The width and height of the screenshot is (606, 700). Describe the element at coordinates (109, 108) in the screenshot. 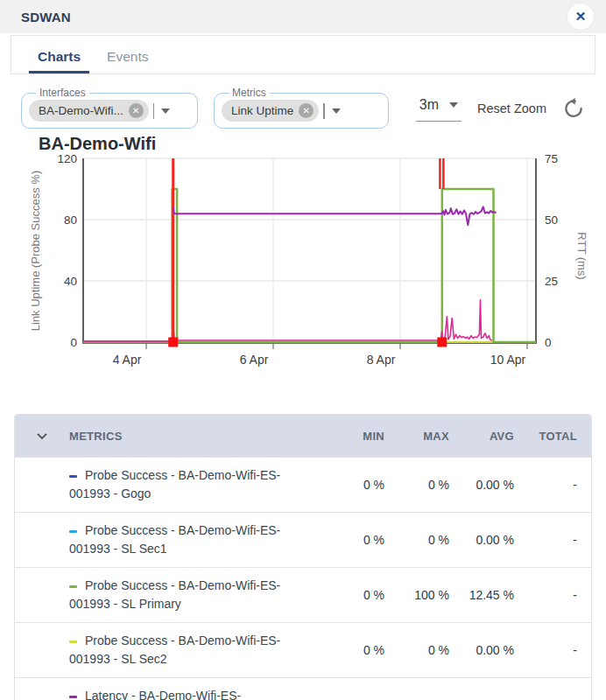

I see `interfaces-select: Interfaces BA-Demo-Wifi... ✕` at that location.